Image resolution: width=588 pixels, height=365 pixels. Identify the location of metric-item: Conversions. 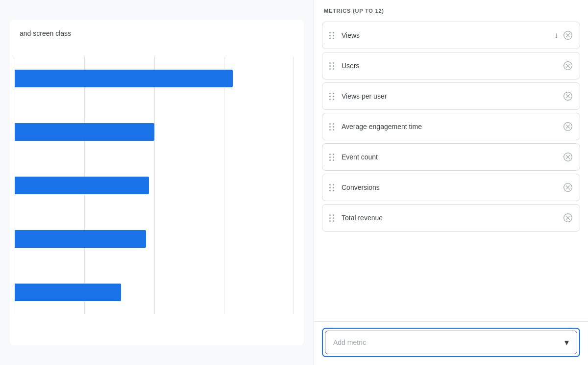
(451, 187).